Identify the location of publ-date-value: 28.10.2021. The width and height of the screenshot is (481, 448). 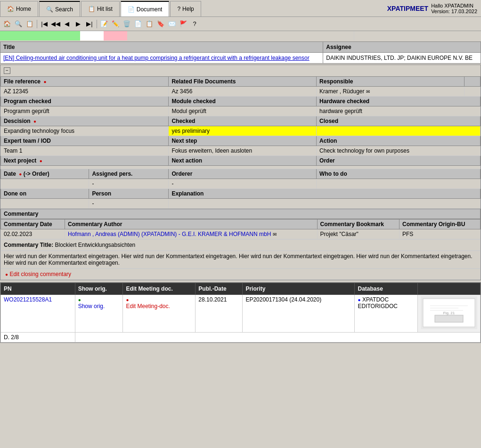
(219, 314).